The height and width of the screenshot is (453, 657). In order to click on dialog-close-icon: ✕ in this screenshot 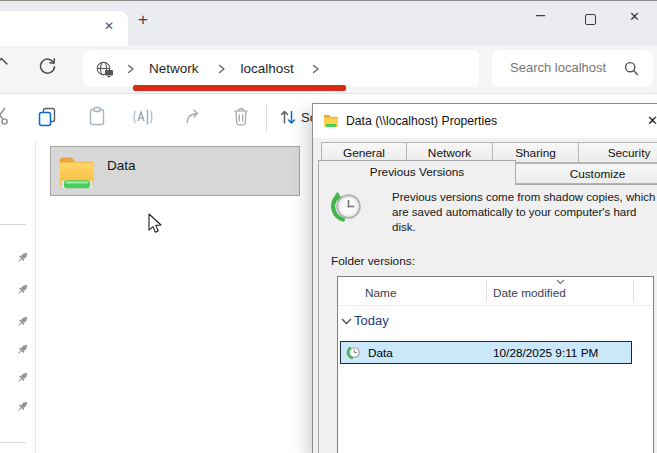, I will do `click(652, 120)`.